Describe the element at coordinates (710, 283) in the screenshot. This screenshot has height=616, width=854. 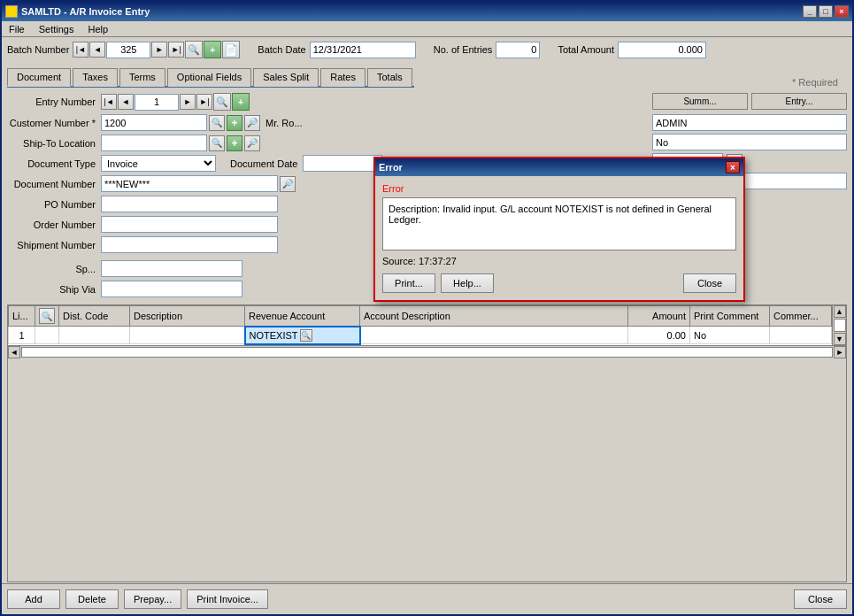
I see `error-close-btn: Close` at that location.